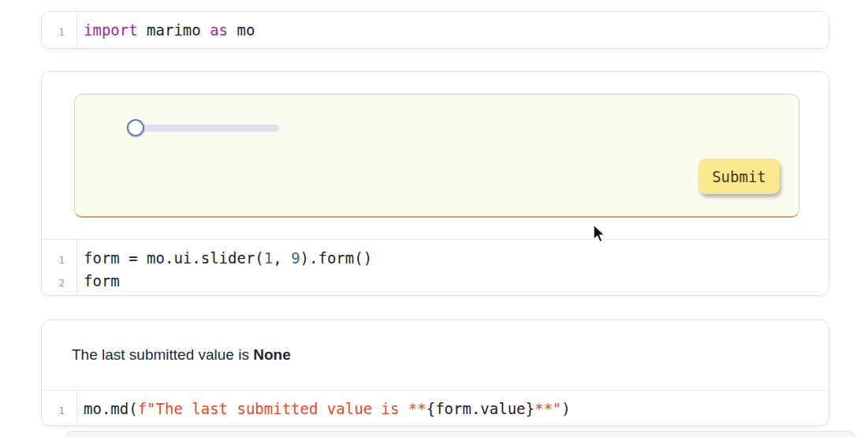 This screenshot has width=868, height=437. I want to click on code-line: 1form = mo.ui.slider(1, 7).form(), so click(435, 259).